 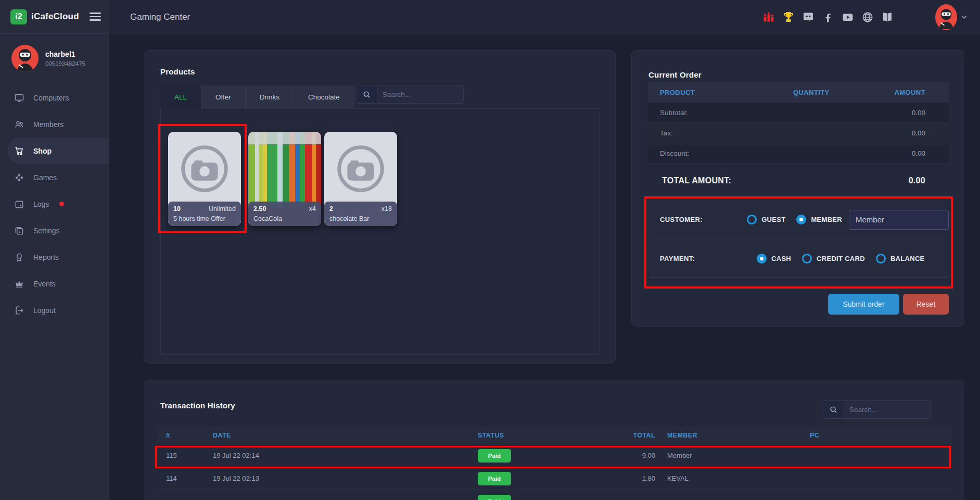 What do you see at coordinates (864, 304) in the screenshot?
I see `submit-order-button: Submit order` at bounding box center [864, 304].